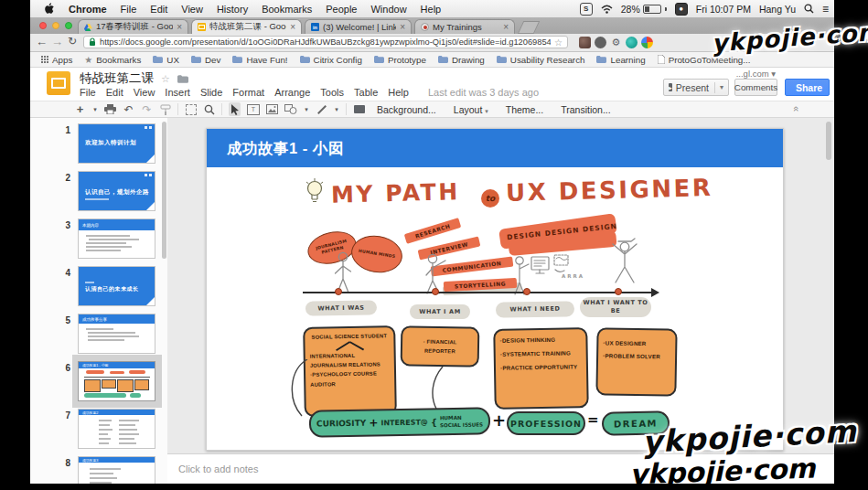  What do you see at coordinates (134, 27) in the screenshot?
I see `tab-drive: 17春季特训班 - Google Dri ×` at bounding box center [134, 27].